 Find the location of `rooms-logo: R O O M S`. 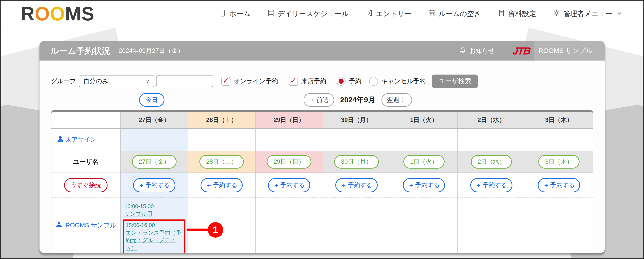

rooms-logo: R O O M S is located at coordinates (58, 14).